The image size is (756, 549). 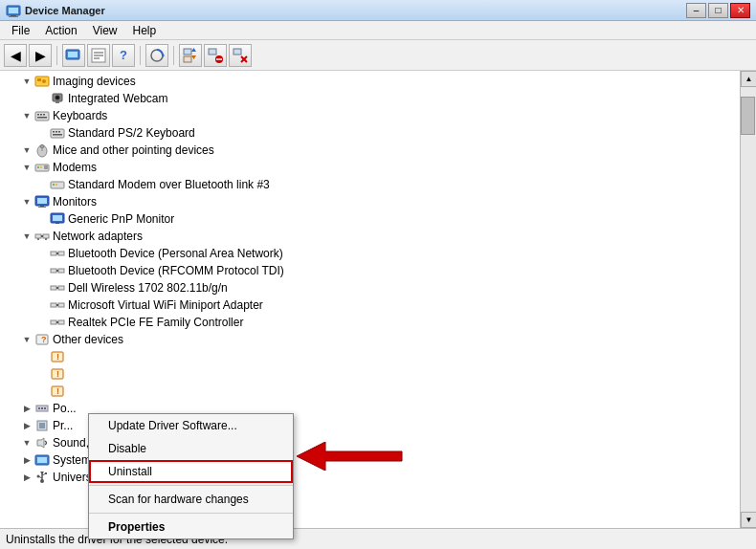 I want to click on tree-item-webcam: Integrated Webcam, so click(x=369, y=99).